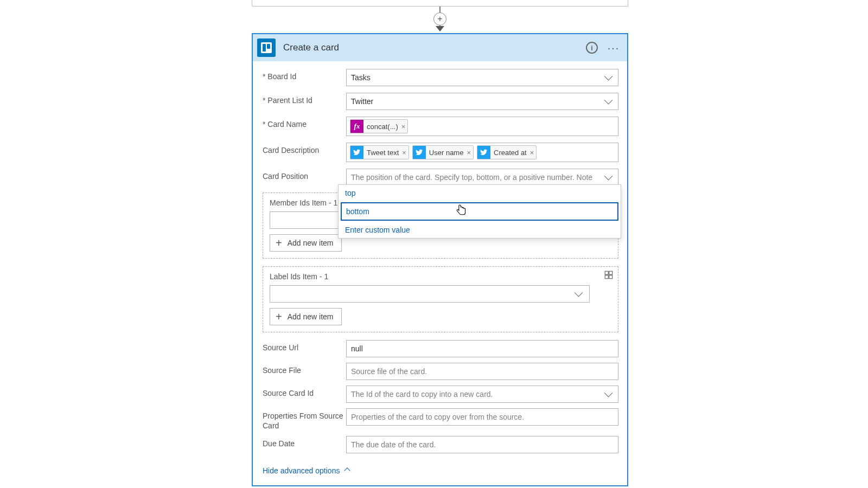 The height and width of the screenshot is (488, 868). What do you see at coordinates (480, 211) in the screenshot?
I see `card-position-dropdown: top bottom Enter custom value` at bounding box center [480, 211].